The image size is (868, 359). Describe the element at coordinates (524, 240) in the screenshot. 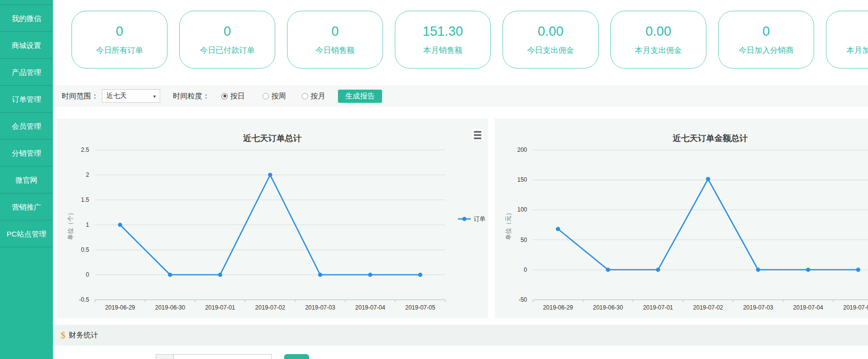

I see `y-tick-label: 50` at that location.